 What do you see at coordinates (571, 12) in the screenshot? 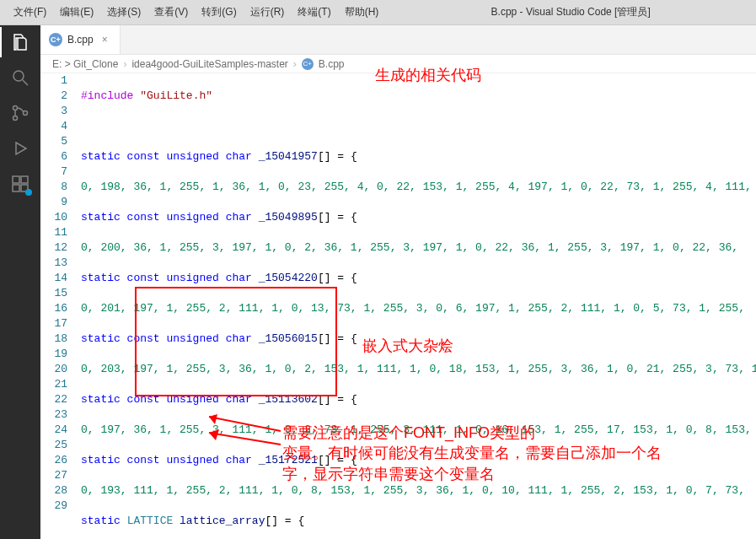
I see `window-title: B.cpp - Visual Studio Code [管理员]` at bounding box center [571, 12].